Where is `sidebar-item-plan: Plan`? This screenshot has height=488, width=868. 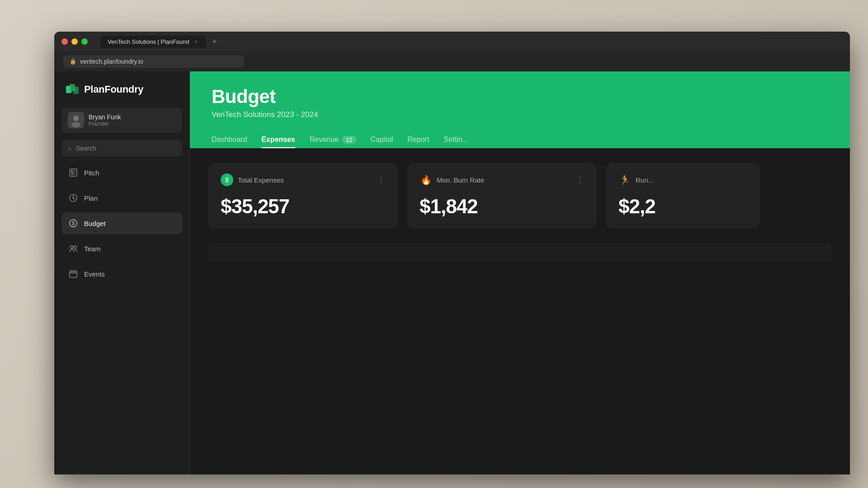
sidebar-item-plan: Plan is located at coordinates (122, 198).